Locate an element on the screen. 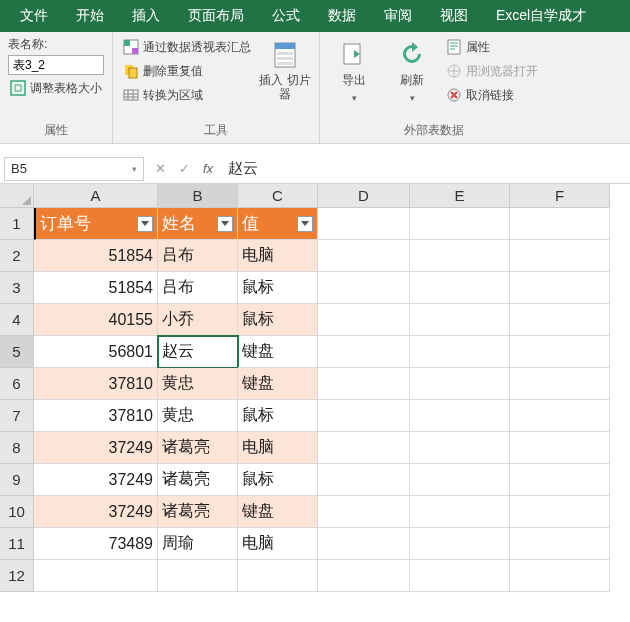 This screenshot has width=630, height=622. menu-home: 开始 is located at coordinates (90, 16).